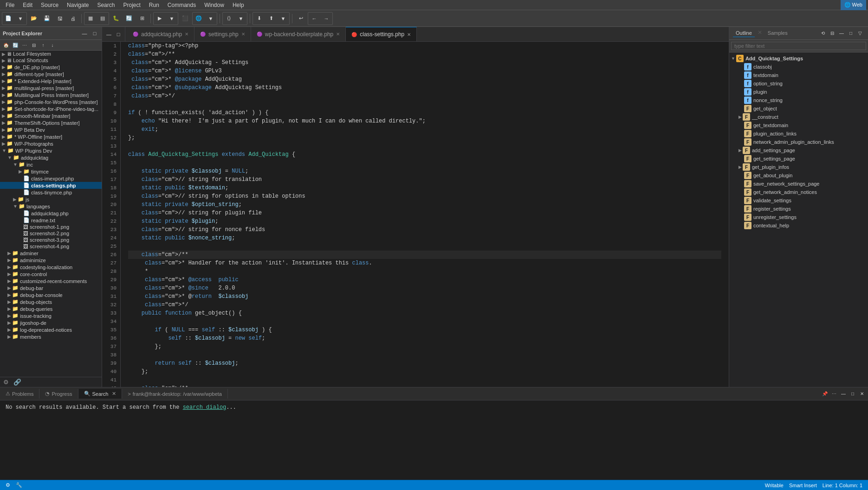 The height and width of the screenshot is (490, 868). What do you see at coordinates (160, 19) in the screenshot?
I see `run-button: ▶` at bounding box center [160, 19].